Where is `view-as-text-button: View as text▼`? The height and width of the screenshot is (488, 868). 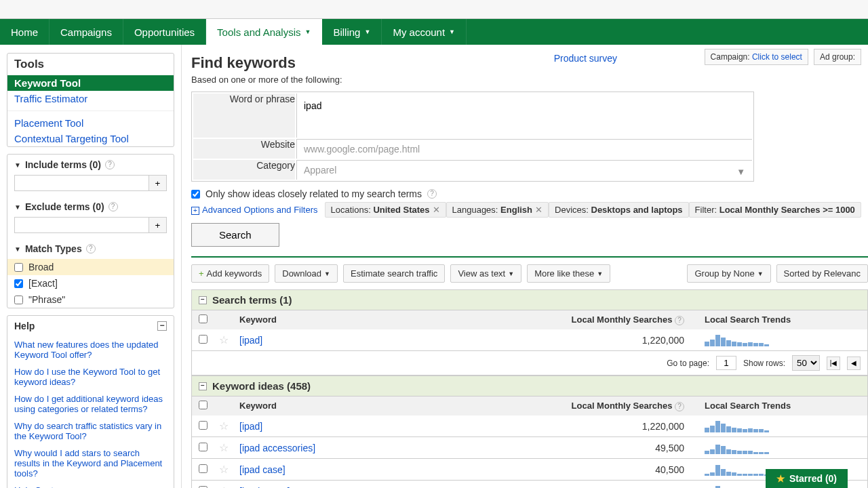
view-as-text-button: View as text▼ is located at coordinates (486, 274).